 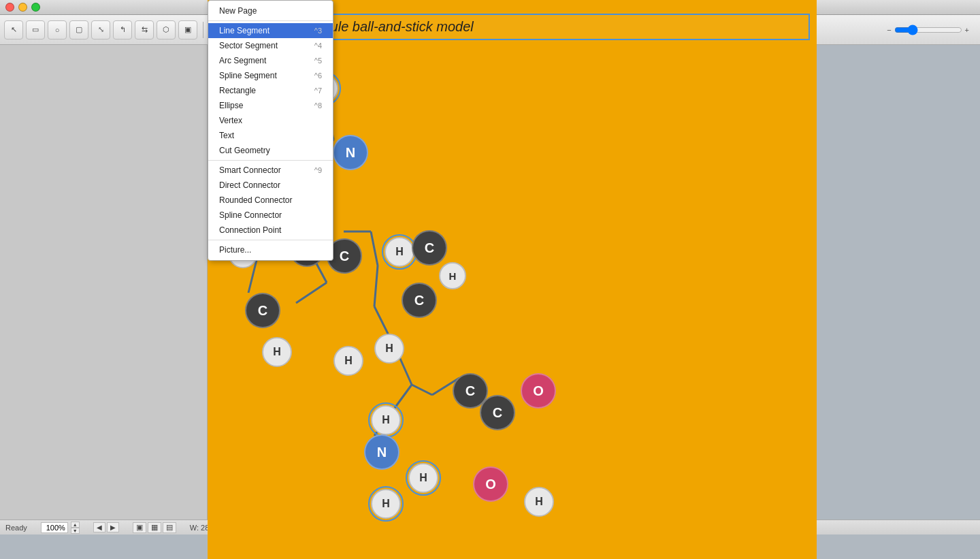 I want to click on zoom-slider, so click(x=928, y=30).